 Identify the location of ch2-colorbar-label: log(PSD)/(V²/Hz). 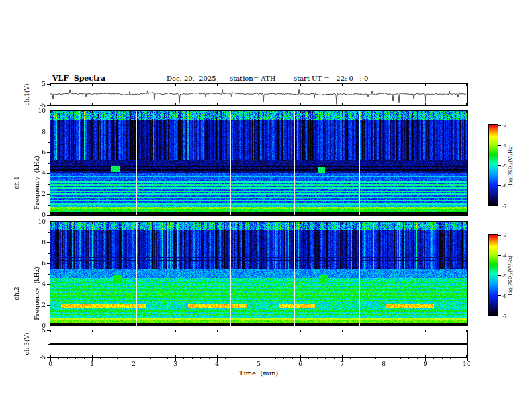
(511, 275).